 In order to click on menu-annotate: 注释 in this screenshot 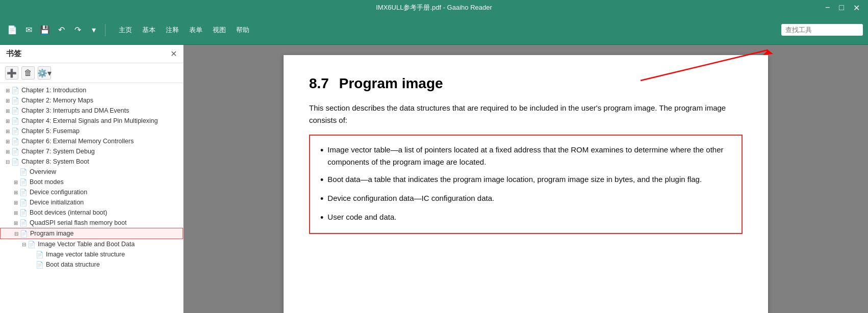, I will do `click(172, 30)`.